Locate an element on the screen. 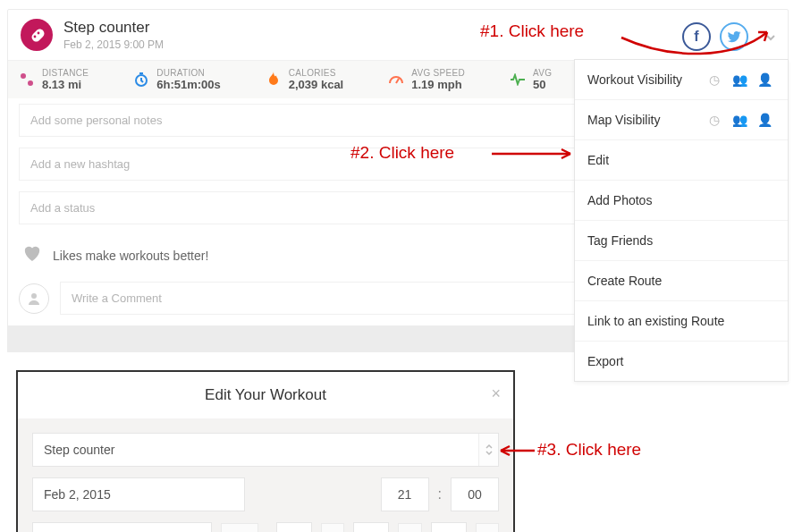 The width and height of the screenshot is (802, 532). unit-m: m is located at coordinates (409, 528).